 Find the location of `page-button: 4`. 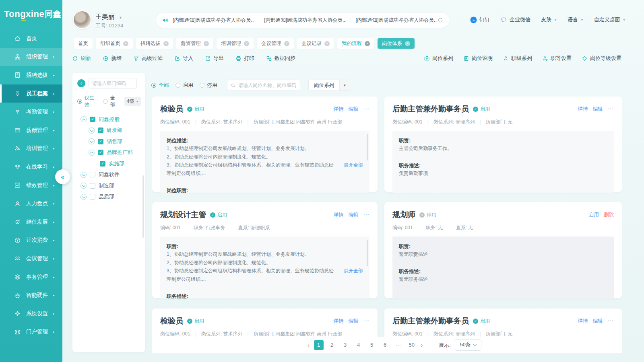

page-button: 4 is located at coordinates (359, 345).